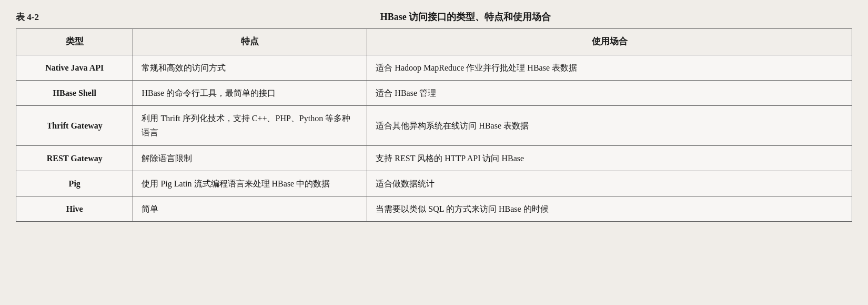  I want to click on table-header-row: 类型 特点 使用场合, so click(435, 42).